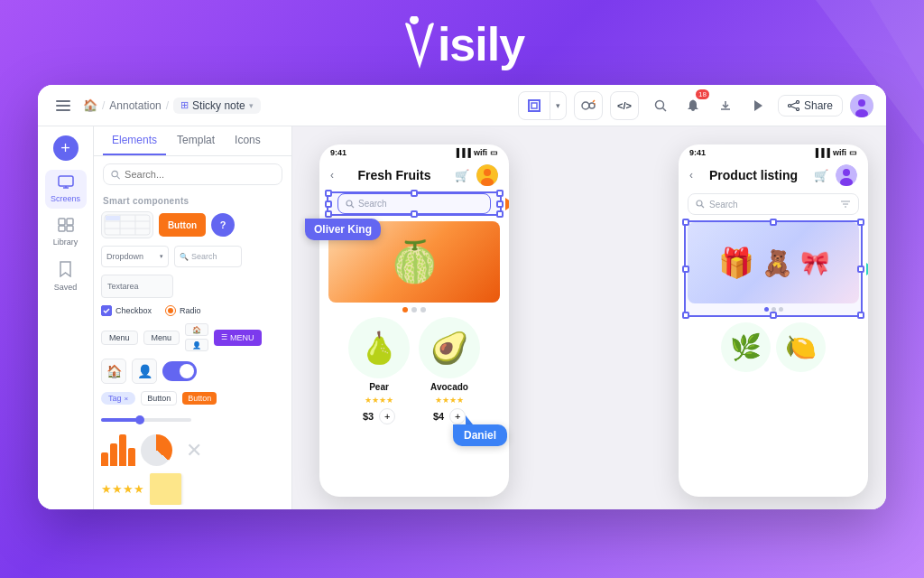 Image resolution: width=924 pixels, height=578 pixels. Describe the element at coordinates (66, 287) in the screenshot. I see `saved-label: Saved` at that location.